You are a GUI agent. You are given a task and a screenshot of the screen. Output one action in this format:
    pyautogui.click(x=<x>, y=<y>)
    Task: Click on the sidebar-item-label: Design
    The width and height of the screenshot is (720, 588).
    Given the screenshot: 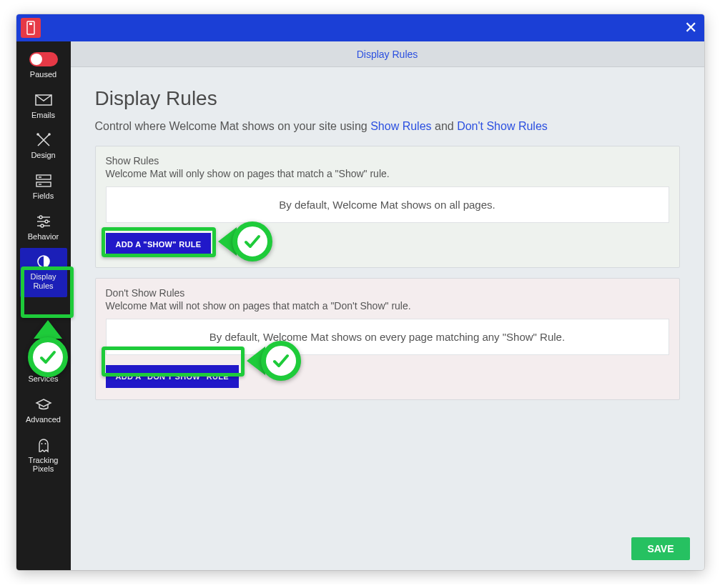 What is the action you would take?
    pyautogui.click(x=43, y=156)
    